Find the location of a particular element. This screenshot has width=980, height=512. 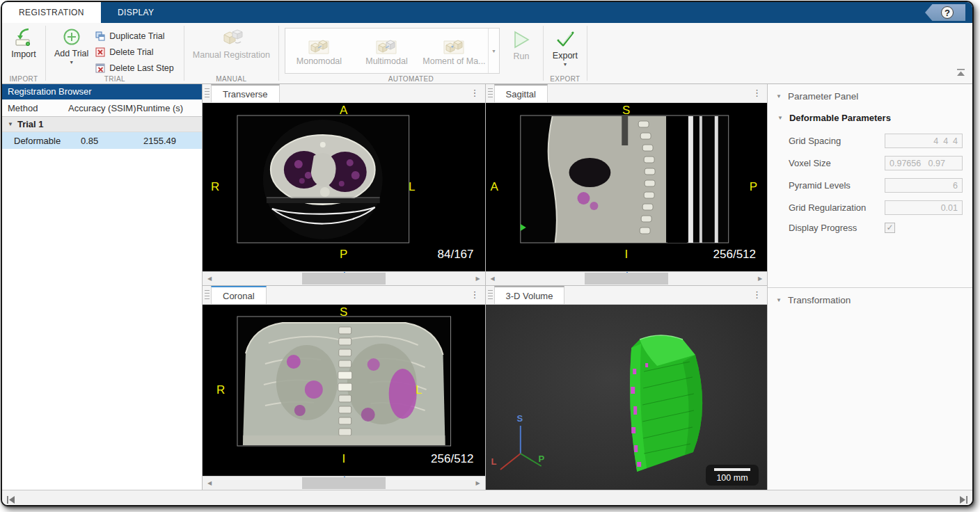

pyramid-levels-label: Pyramid Levels is located at coordinates (837, 185).